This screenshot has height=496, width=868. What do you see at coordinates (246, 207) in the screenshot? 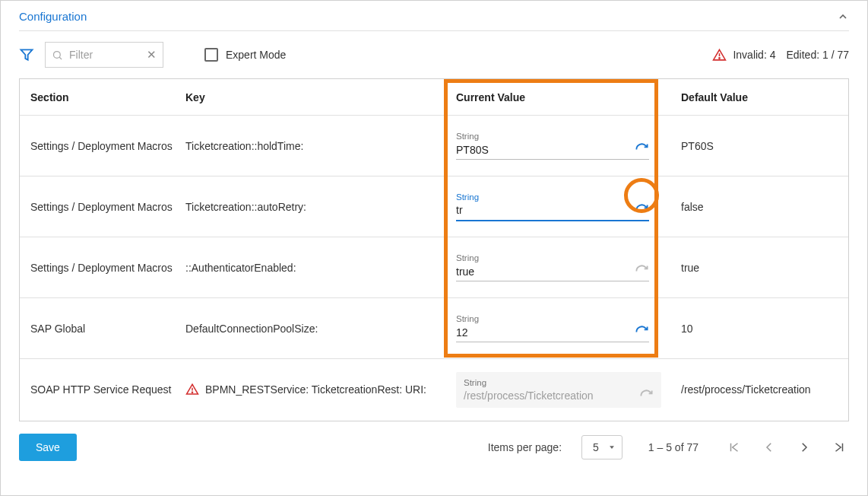
I see `key-text: Ticketcreation::autoRetry:` at bounding box center [246, 207].